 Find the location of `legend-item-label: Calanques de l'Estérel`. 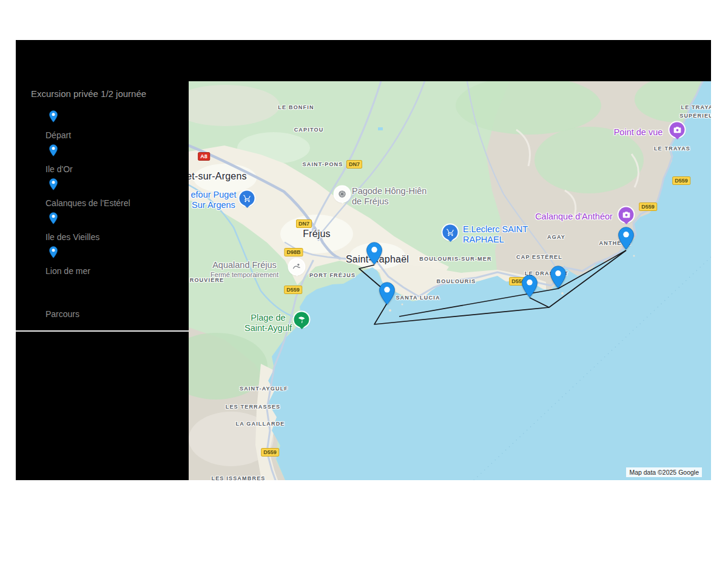

legend-item-label: Calanques de l'Estérel is located at coordinates (88, 204).